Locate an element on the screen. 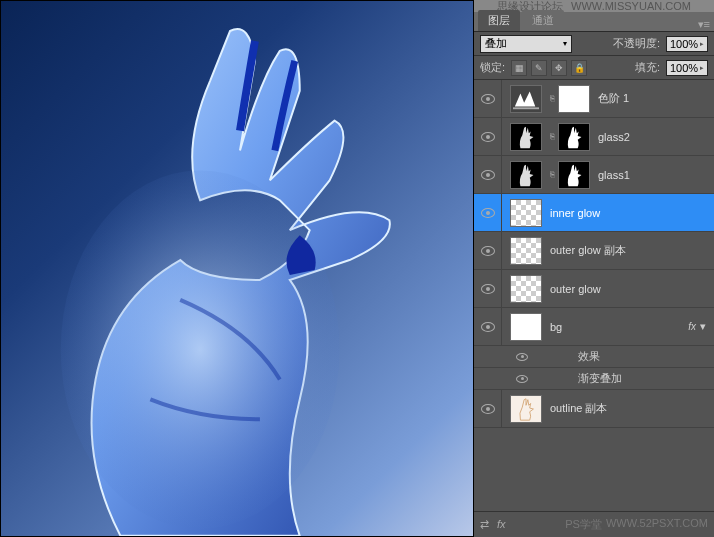 Image resolution: width=714 pixels, height=537 pixels. blend-mode-value: 叠加 is located at coordinates (496, 44).